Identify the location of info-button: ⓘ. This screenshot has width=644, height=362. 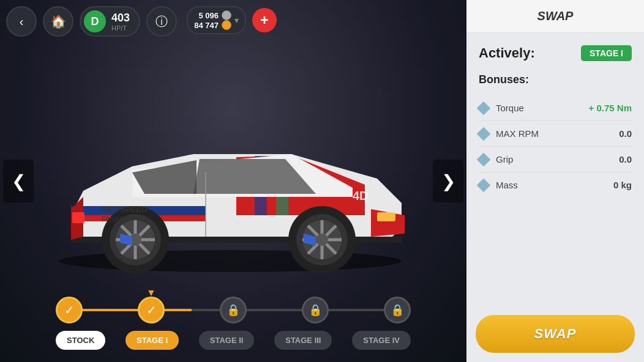
(162, 21).